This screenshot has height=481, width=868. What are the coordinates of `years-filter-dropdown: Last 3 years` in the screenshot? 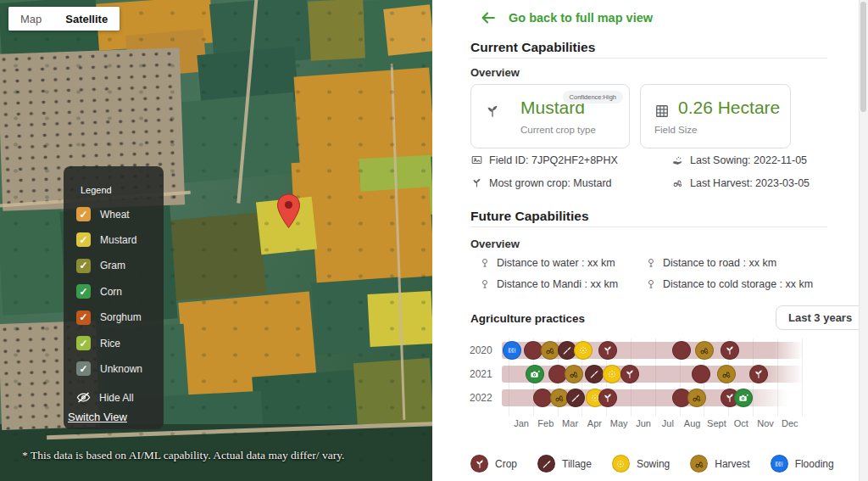 It's located at (822, 317).